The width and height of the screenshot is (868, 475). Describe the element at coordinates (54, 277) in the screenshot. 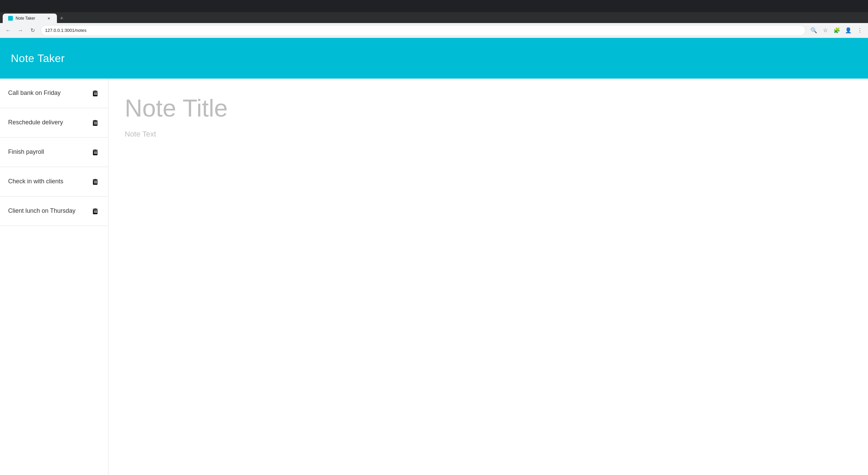

I see `notes-sidebar: Call bank on Friday Reschedule delivery …` at that location.